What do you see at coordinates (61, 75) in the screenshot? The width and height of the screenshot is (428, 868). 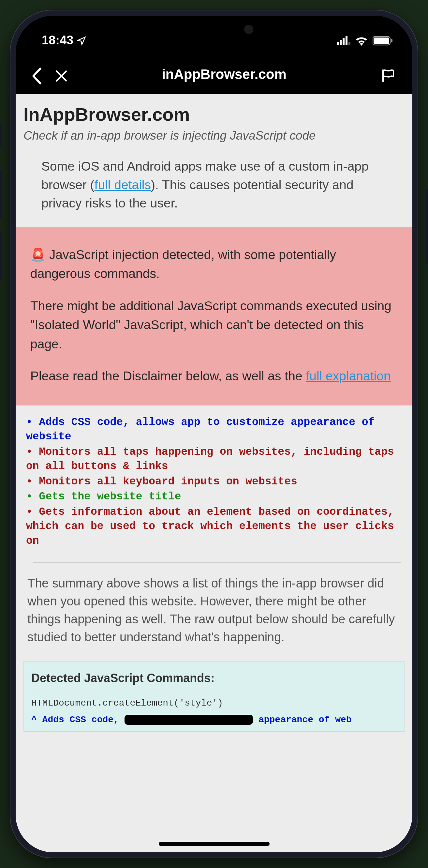 I see `close-button` at bounding box center [61, 75].